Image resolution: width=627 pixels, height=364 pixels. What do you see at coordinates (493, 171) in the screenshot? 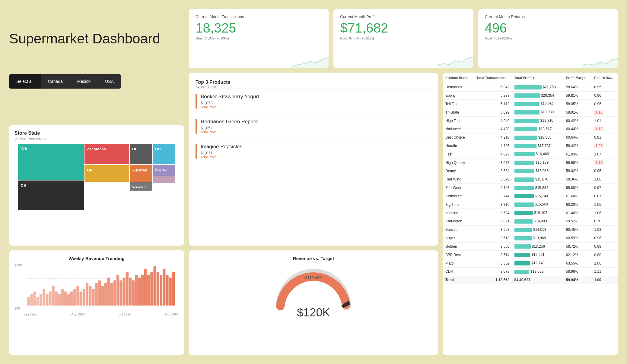
I see `brand-transactions: 3,584` at bounding box center [493, 171].